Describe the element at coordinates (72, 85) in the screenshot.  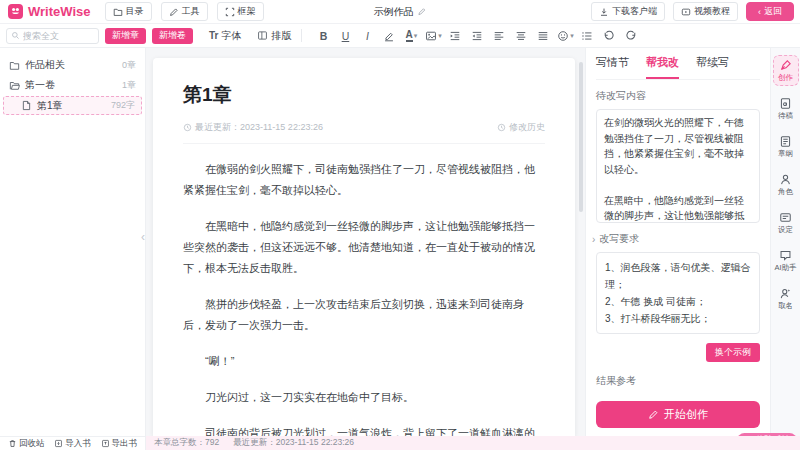
I see `tree-item-volume1: 第一卷 1章` at that location.